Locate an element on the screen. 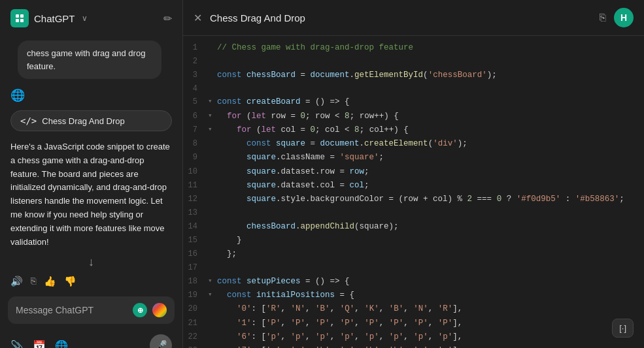  code-line: 15 } is located at coordinates (413, 240).